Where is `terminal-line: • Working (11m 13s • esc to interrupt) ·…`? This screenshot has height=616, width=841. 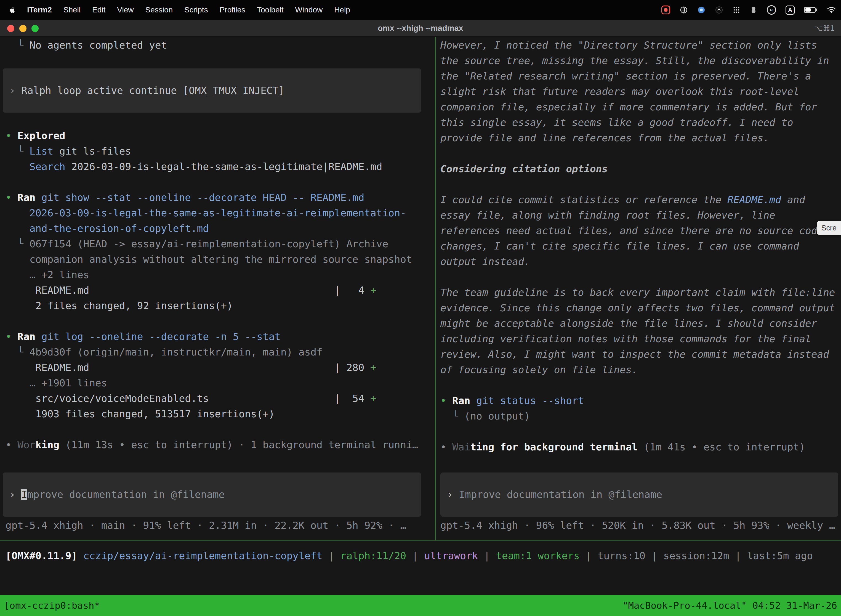 terminal-line: • Working (11m 13s • esc to interrupt) ·… is located at coordinates (220, 445).